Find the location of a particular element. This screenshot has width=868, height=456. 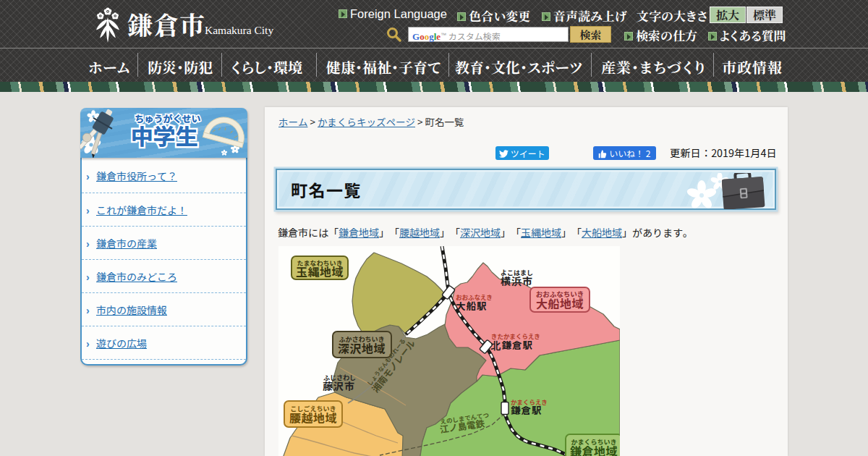

svg-text: 大船駅 is located at coordinates (472, 305).